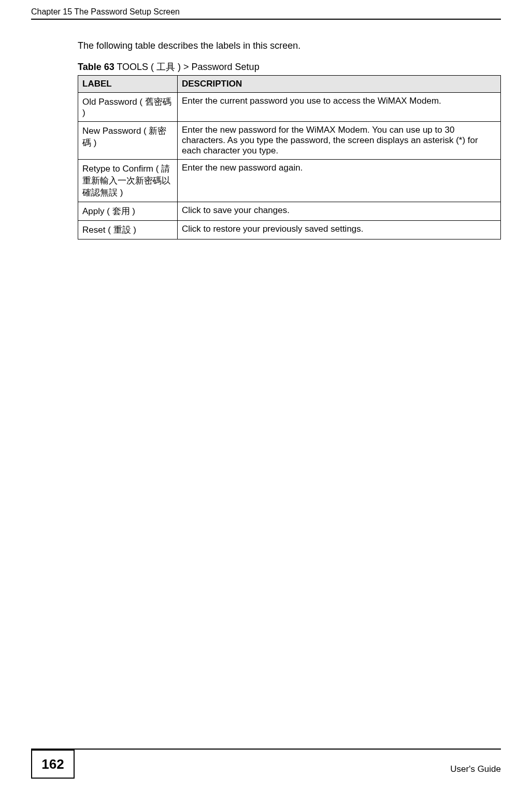 This screenshot has width=532, height=790. What do you see at coordinates (476, 771) in the screenshot?
I see `footer-guide-label: User's Guide` at bounding box center [476, 771].